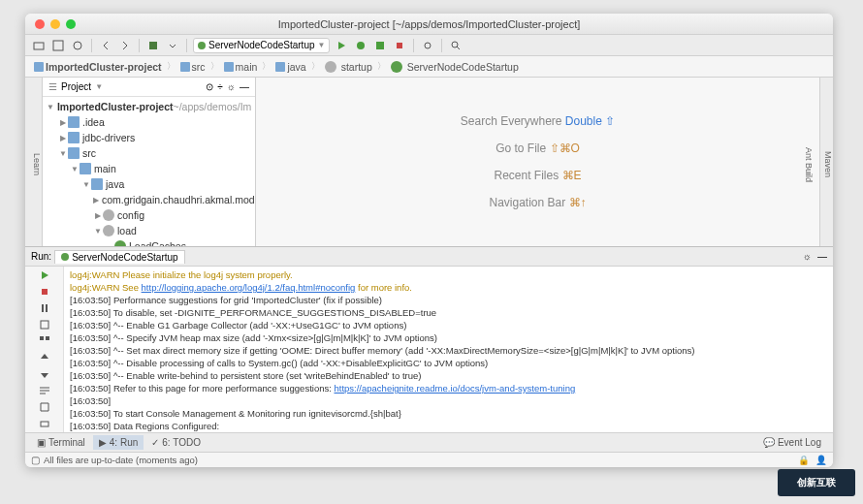  I want to click on console-line: log4j:WARN See http://logging.apache.org…, so click(448, 287).